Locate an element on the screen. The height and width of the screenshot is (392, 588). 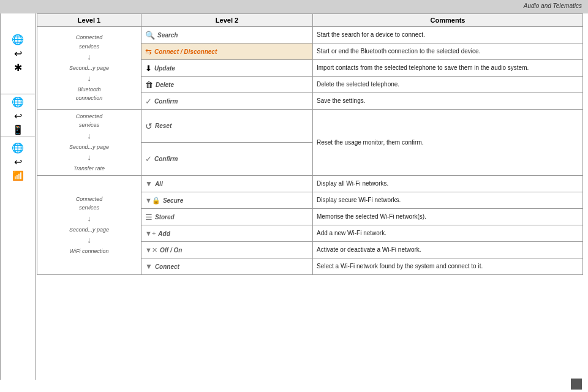
sidebar-section-wifi: 🌐 ↩ 📶 is located at coordinates (18, 162).